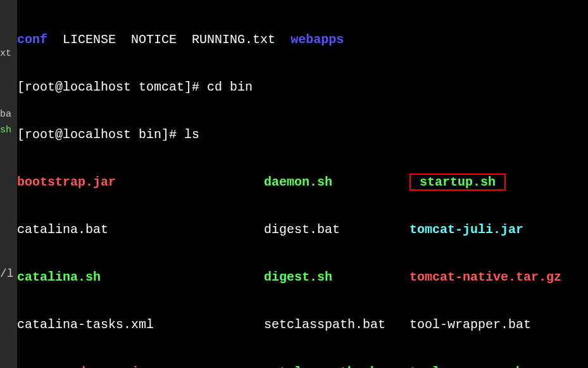 This screenshot has height=368, width=588. I want to click on gutter-fragment: /l, so click(7, 274).